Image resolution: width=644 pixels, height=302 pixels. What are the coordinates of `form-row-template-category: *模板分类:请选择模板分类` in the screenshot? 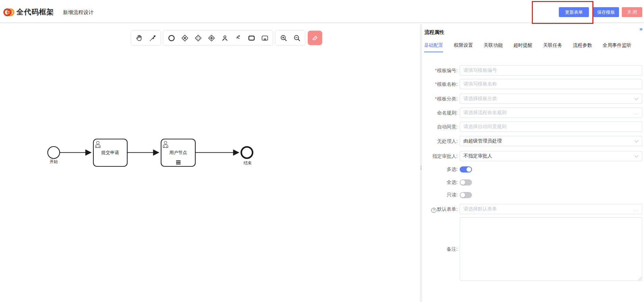 It's located at (533, 99).